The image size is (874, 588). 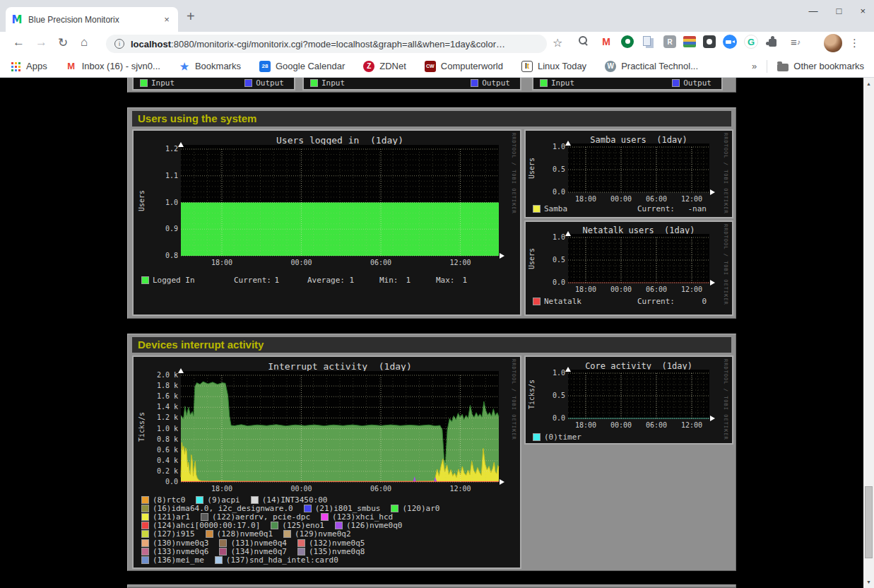 What do you see at coordinates (384, 66) in the screenshot?
I see `bookmark-item: ZDNet` at bounding box center [384, 66].